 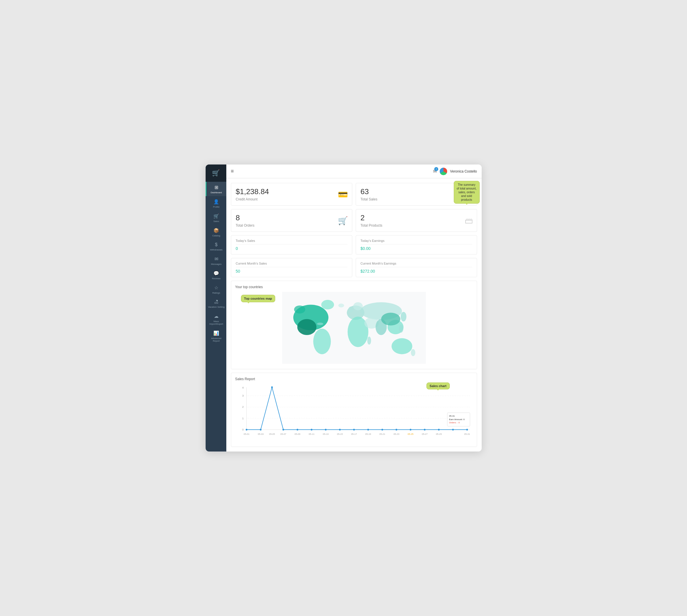 I want to click on sidebar-item-ratings: ☆Ratings, so click(x=216, y=289).